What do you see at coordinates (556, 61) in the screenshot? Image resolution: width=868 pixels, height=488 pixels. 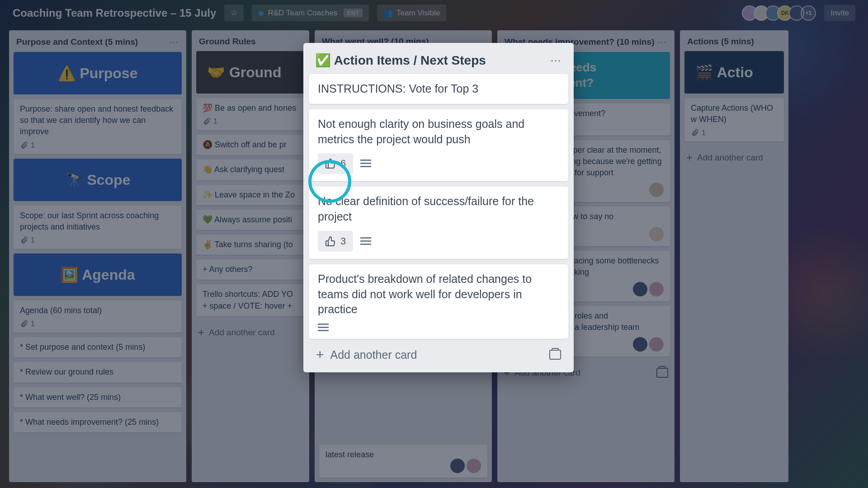 I see `popup-menu-icon: ⋯` at bounding box center [556, 61].